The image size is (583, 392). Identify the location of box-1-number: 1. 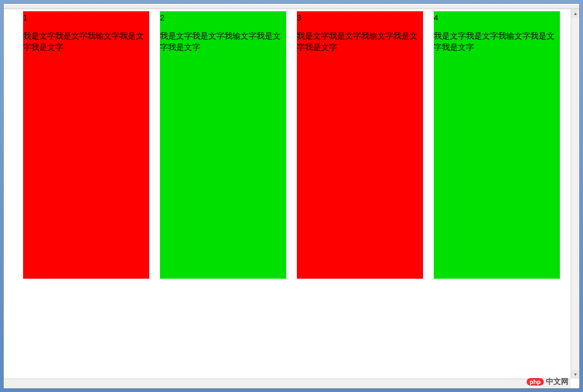
(86, 18).